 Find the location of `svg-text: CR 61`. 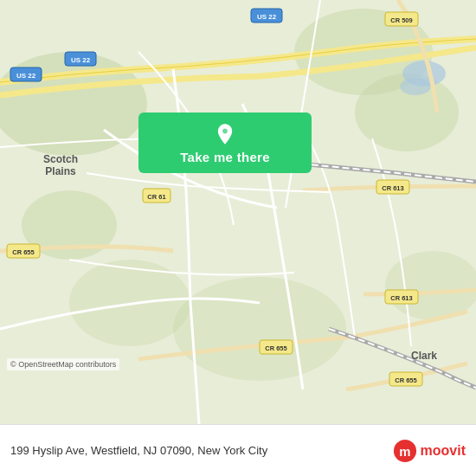

svg-text: CR 61 is located at coordinates (156, 197).